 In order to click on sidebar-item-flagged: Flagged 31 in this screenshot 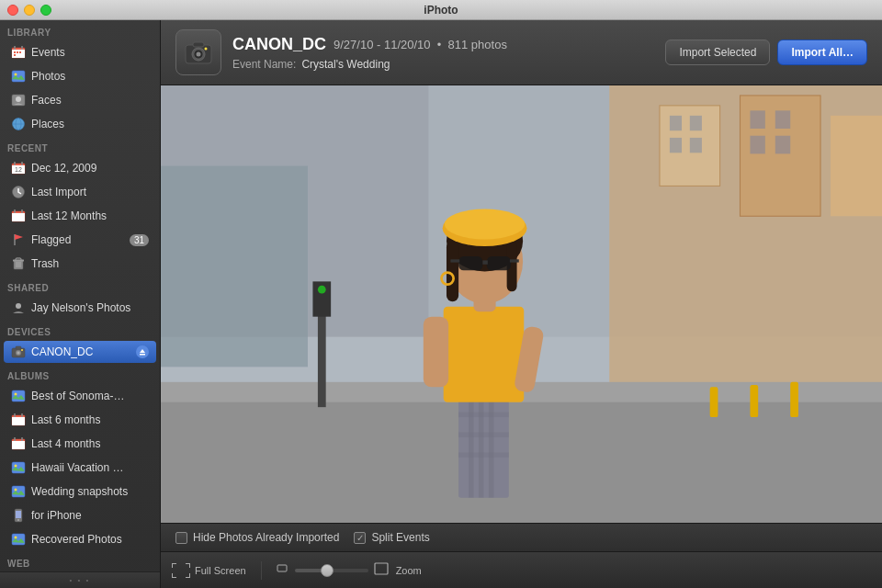, I will do `click(80, 240)`.